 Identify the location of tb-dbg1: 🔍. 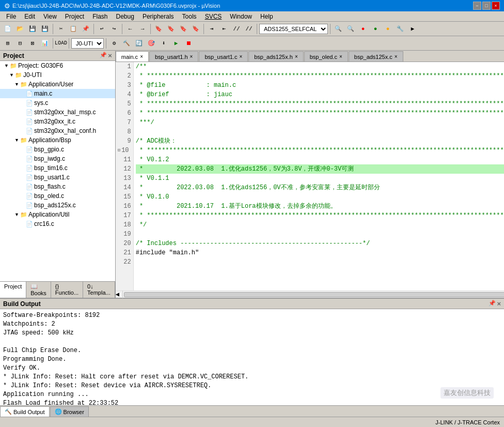
(338, 29).